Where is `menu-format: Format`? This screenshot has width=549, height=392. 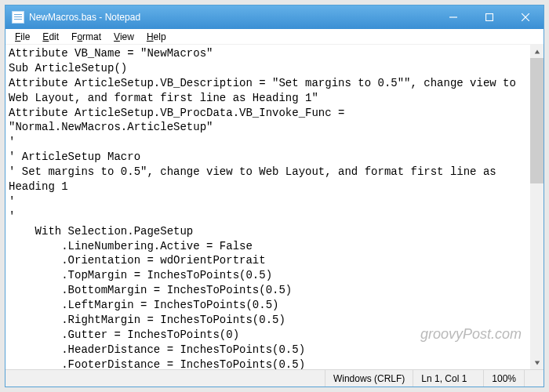
menu-format: Format is located at coordinates (86, 37).